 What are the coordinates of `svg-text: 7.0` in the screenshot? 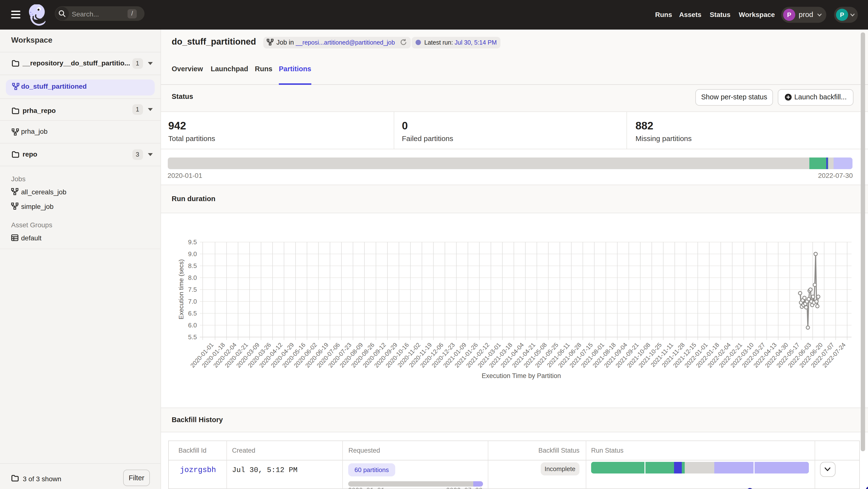 It's located at (192, 301).